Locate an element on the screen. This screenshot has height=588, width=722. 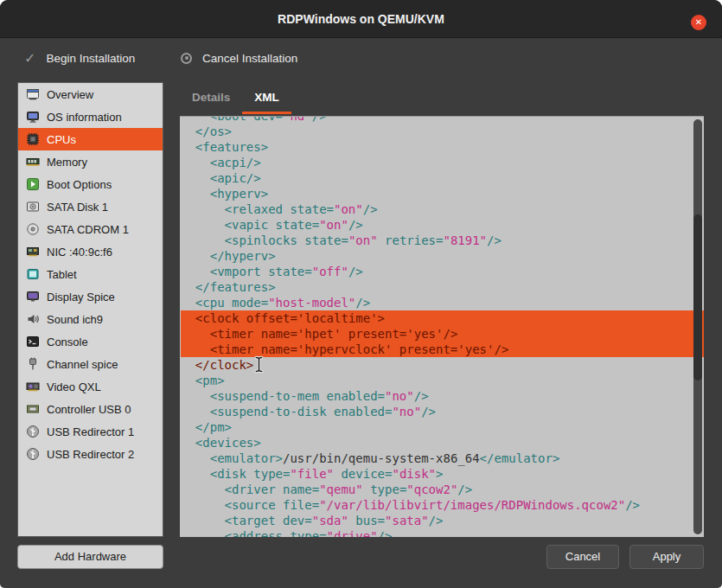
code-line: </pm> is located at coordinates (443, 427).